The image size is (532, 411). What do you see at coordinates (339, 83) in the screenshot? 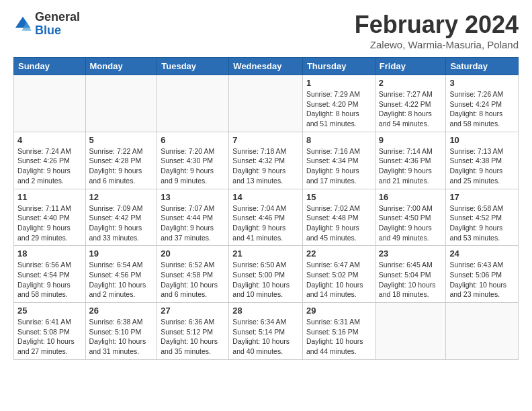
I see `day-number: 1` at bounding box center [339, 83].